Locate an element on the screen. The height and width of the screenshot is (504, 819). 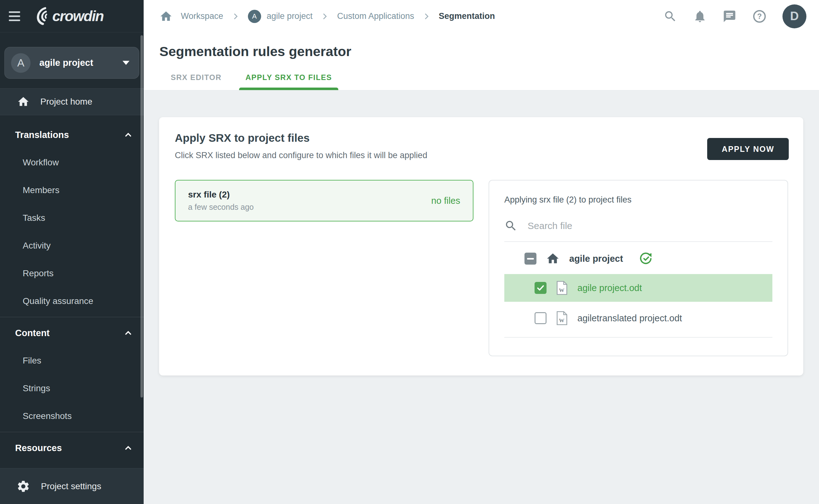
sidebar-item-workflow: Workflow is located at coordinates (72, 163).